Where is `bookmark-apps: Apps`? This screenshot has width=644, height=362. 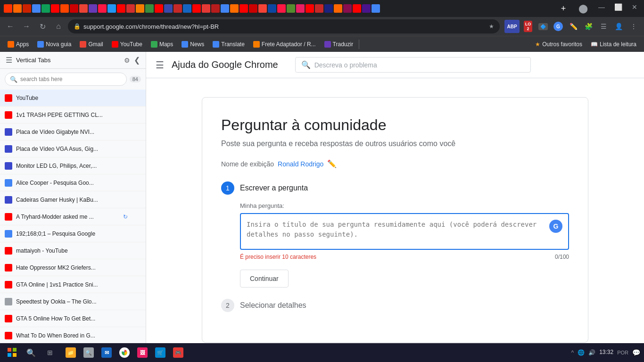
bookmark-apps: Apps is located at coordinates (18, 44).